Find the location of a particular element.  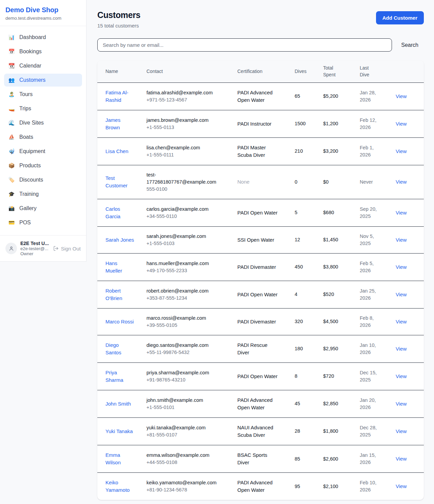

dives-value: 85 is located at coordinates (297, 459).